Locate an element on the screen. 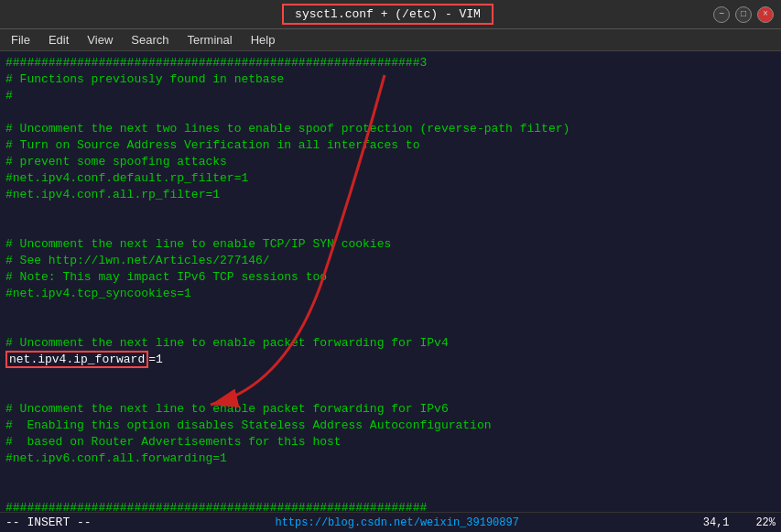 This screenshot has width=781, height=532. line-7: # prevent some spoofing attacks is located at coordinates (390, 162).